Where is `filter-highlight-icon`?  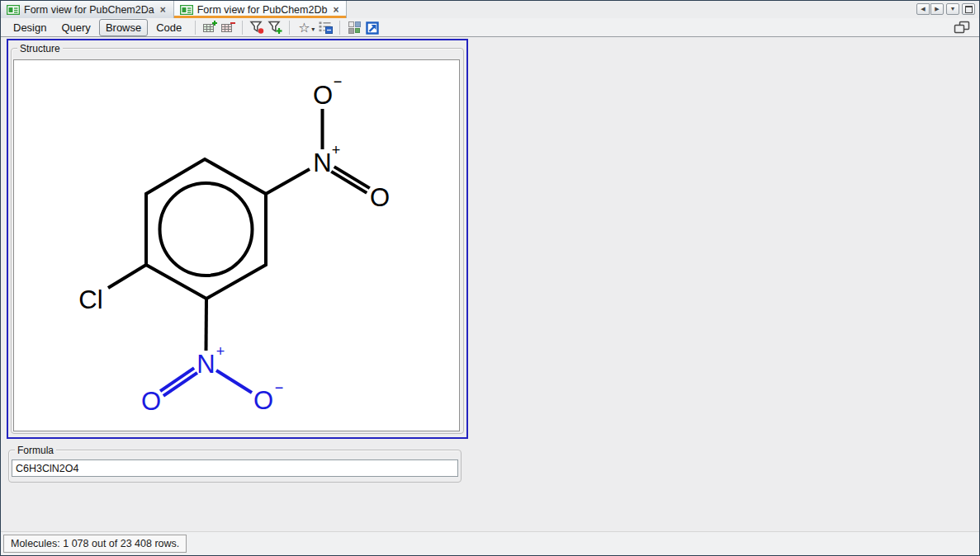
filter-highlight-icon is located at coordinates (257, 28).